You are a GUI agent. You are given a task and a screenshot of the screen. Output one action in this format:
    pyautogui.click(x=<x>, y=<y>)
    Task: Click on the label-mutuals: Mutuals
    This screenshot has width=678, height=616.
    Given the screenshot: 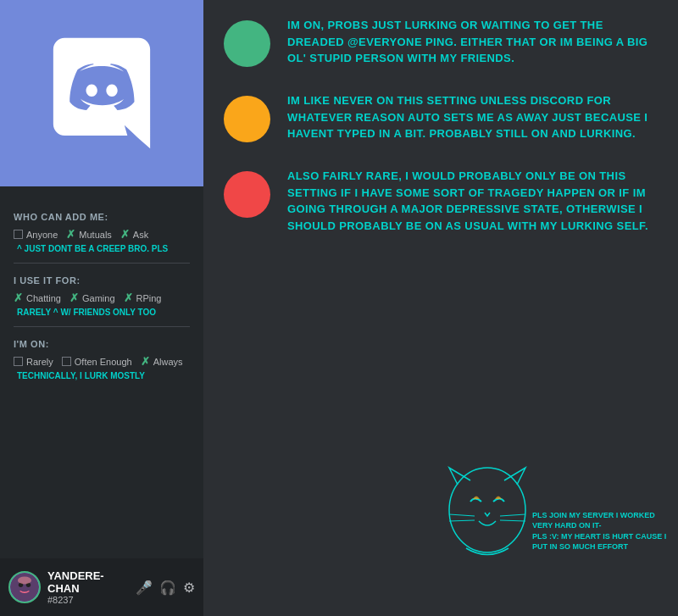 What is the action you would take?
    pyautogui.click(x=95, y=235)
    